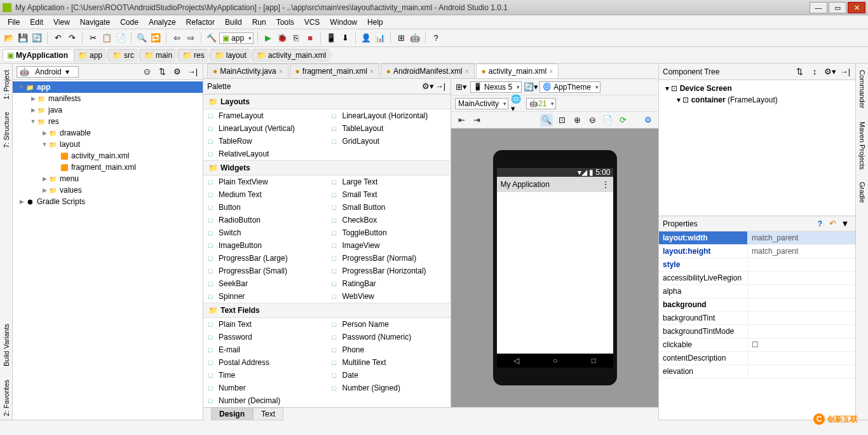  I want to click on menu-build: Build, so click(234, 22).